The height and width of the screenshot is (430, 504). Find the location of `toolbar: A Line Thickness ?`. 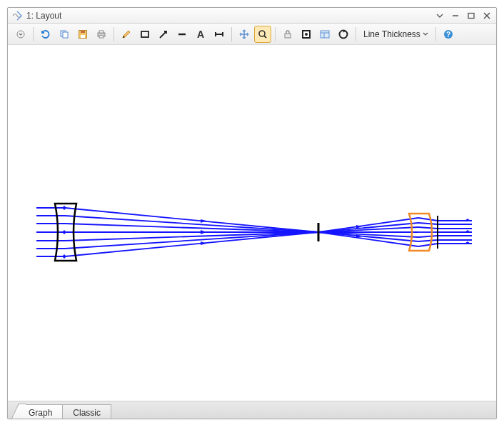

toolbar: A Line Thickness ? is located at coordinates (252, 34).